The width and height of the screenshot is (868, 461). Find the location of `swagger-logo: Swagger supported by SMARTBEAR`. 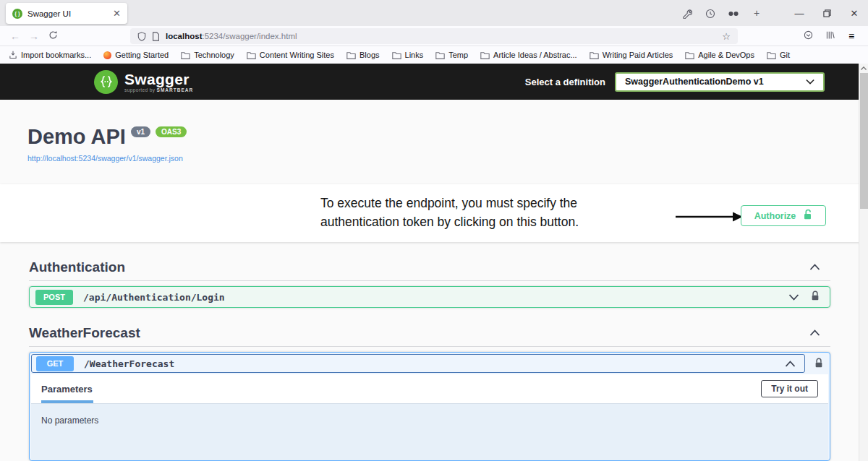

swagger-logo: Swagger supported by SMARTBEAR is located at coordinates (143, 82).